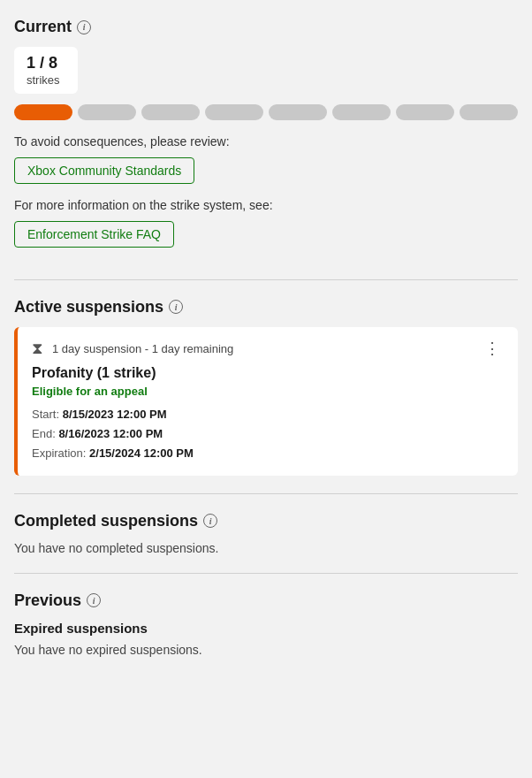 This screenshot has width=532, height=778. What do you see at coordinates (210, 521) in the screenshot?
I see `completed-suspensions-info-icon: i` at bounding box center [210, 521].